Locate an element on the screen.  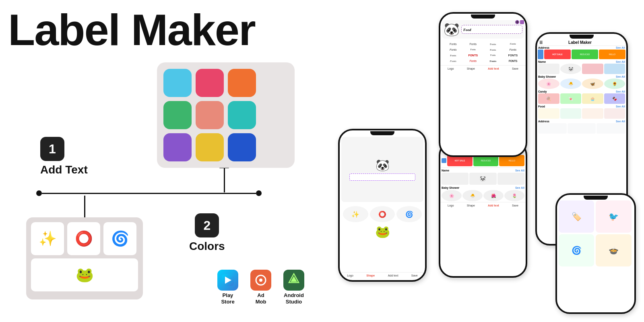
candy-4-1: 🍭 is located at coordinates (549, 99).